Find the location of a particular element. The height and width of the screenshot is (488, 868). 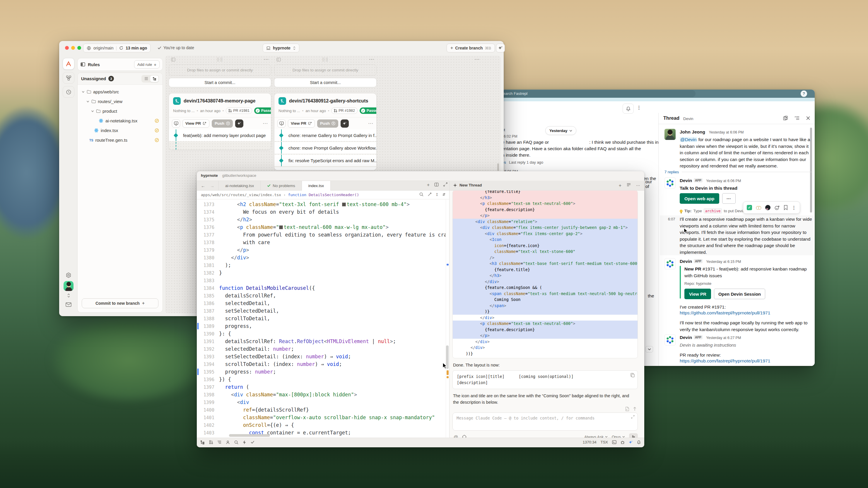

replies-count: 7 replies is located at coordinates (672, 172).